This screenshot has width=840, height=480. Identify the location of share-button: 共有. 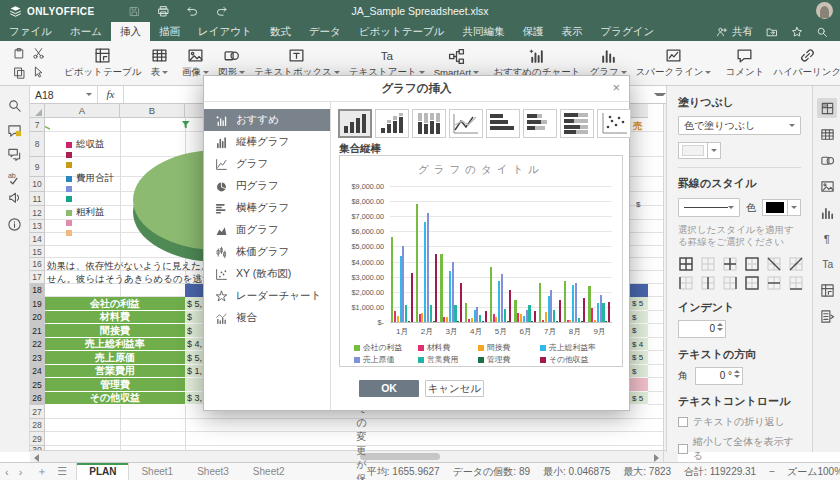
(734, 32).